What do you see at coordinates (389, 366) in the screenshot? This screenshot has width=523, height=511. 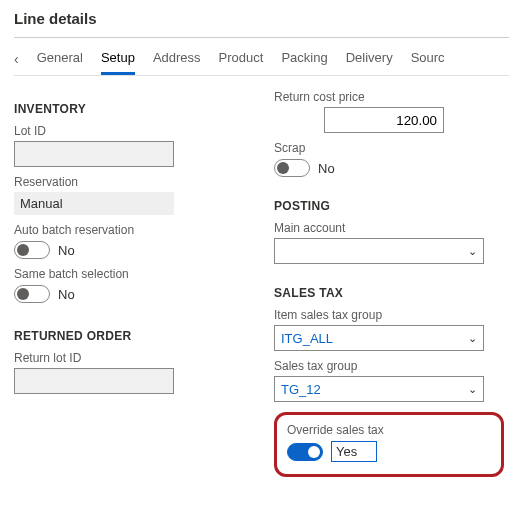 I see `sales-tax-group-label: Sales tax group` at bounding box center [389, 366].